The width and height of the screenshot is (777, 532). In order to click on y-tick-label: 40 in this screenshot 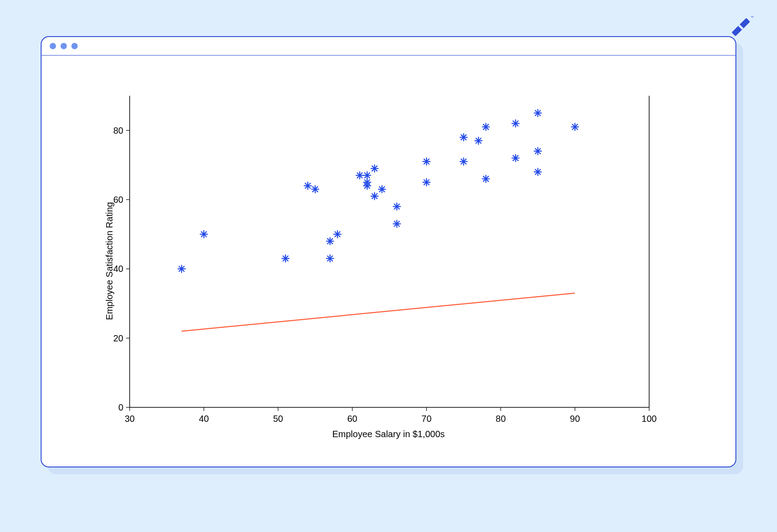, I will do `click(118, 269)`.